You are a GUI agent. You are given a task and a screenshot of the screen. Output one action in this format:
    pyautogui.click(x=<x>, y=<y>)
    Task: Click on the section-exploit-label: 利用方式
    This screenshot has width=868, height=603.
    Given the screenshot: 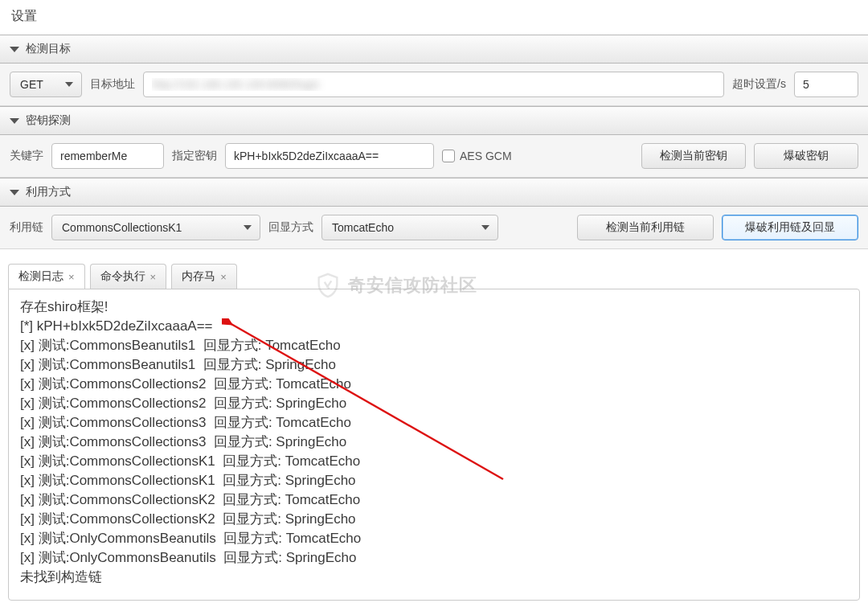 What is the action you would take?
    pyautogui.click(x=48, y=192)
    